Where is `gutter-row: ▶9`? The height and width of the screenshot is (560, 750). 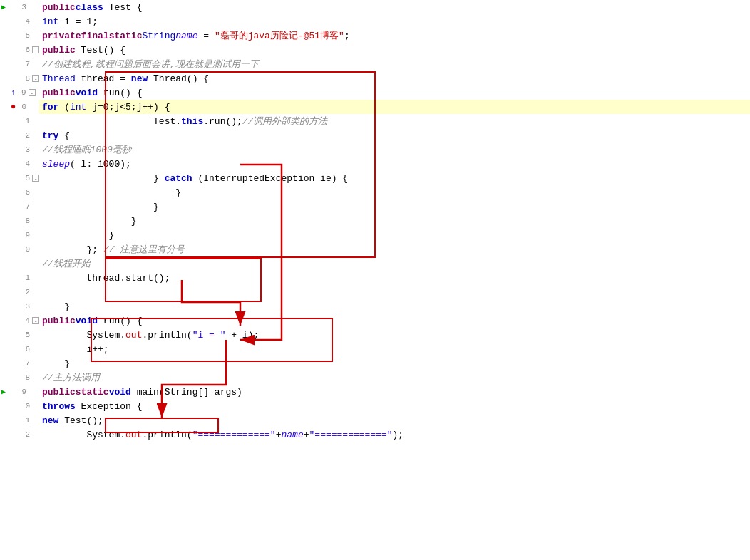 gutter-row: ▶9 is located at coordinates (20, 392).